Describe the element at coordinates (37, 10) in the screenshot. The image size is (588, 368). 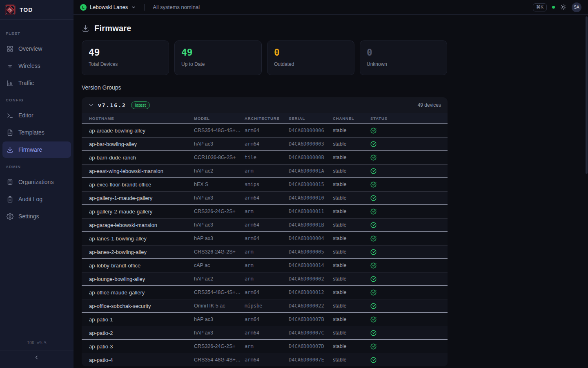
I see `app-logo-row: TOD` at that location.